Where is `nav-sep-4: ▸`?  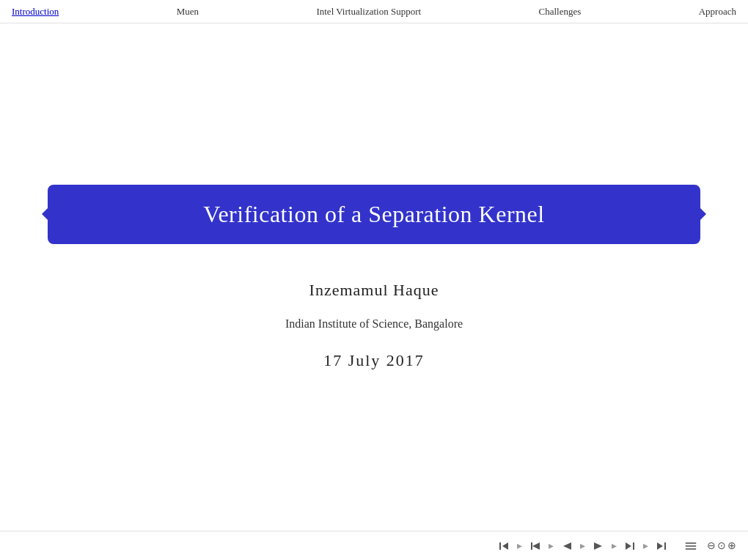
nav-sep-4: ▸ is located at coordinates (615, 545).